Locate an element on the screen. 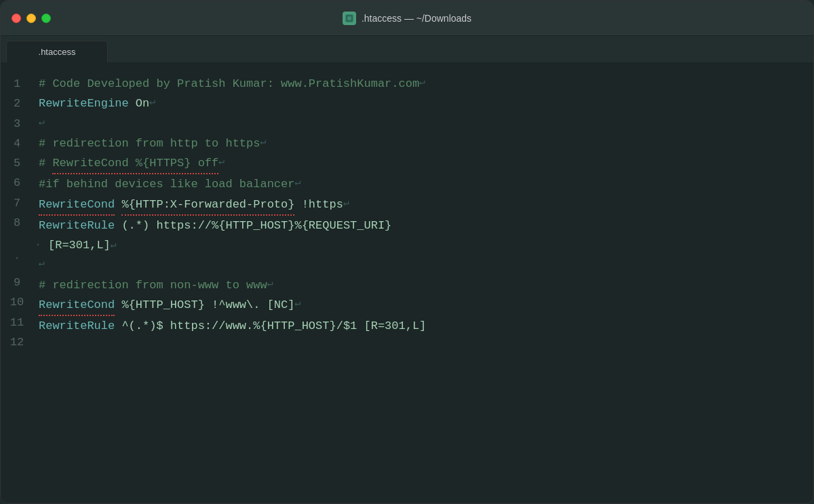 This screenshot has height=504, width=814. newline-7: ↵ is located at coordinates (346, 203).